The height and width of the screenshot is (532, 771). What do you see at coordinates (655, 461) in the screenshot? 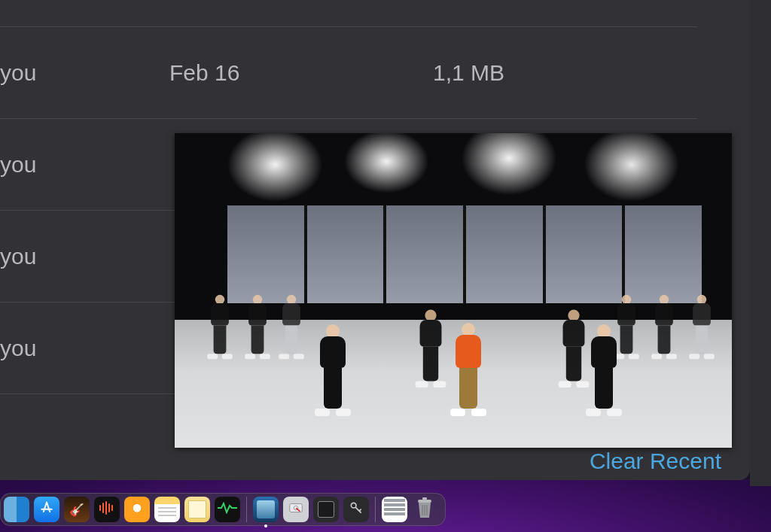
I see `clear-recent-button: Clear Recent` at bounding box center [655, 461].